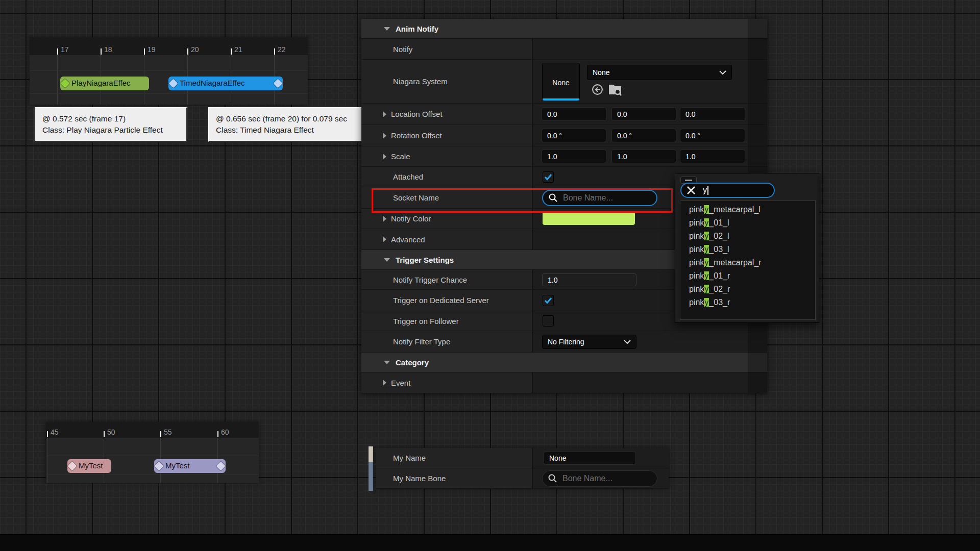  Describe the element at coordinates (152, 456) in the screenshot. I see `track-divider` at that location.